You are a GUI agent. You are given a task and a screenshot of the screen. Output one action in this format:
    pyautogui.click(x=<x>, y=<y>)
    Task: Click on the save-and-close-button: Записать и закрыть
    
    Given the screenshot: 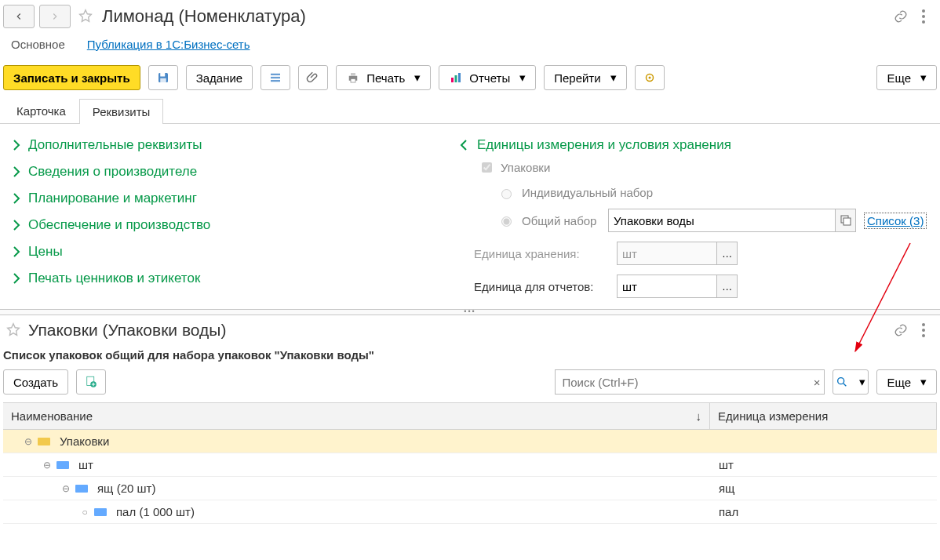 What is the action you would take?
    pyautogui.click(x=72, y=78)
    